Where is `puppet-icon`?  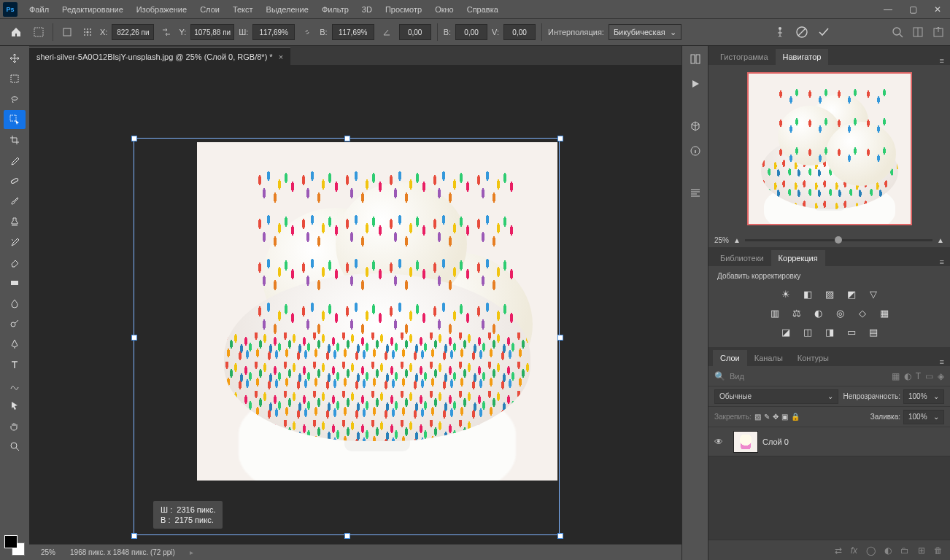 puppet-icon is located at coordinates (780, 32).